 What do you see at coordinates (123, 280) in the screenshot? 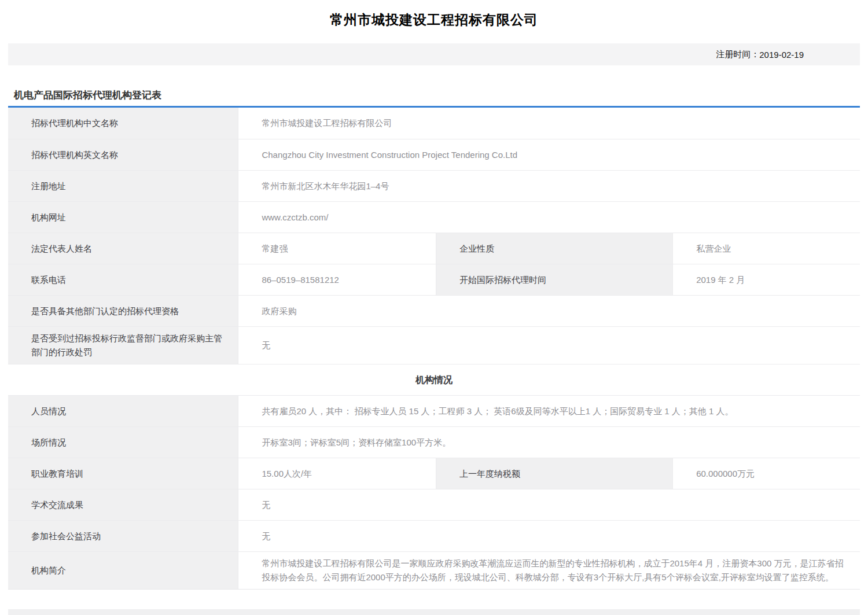
I see `row-label: 联系电话` at bounding box center [123, 280].